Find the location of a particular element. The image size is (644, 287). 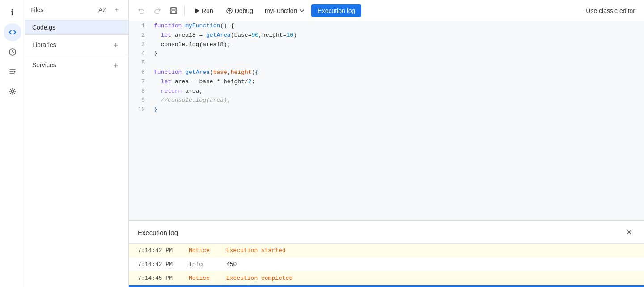

log-message-3: Execution completed is located at coordinates (259, 278).